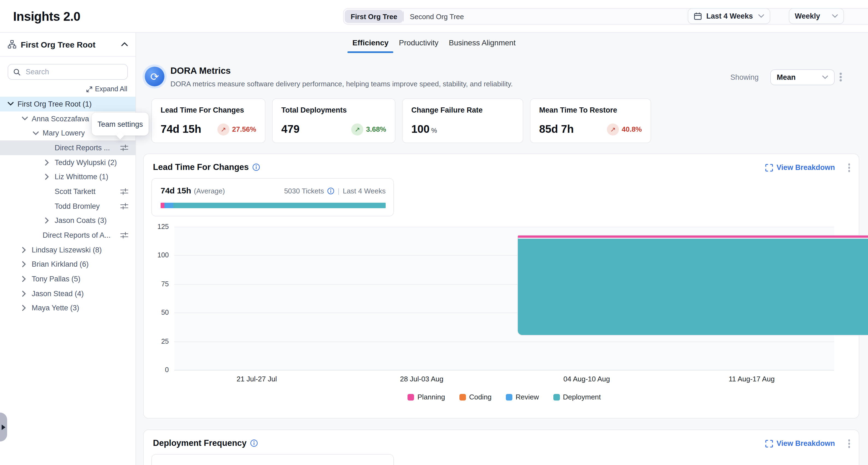 Image resolution: width=868 pixels, height=465 pixels. I want to click on y-tick-label: 75, so click(156, 284).